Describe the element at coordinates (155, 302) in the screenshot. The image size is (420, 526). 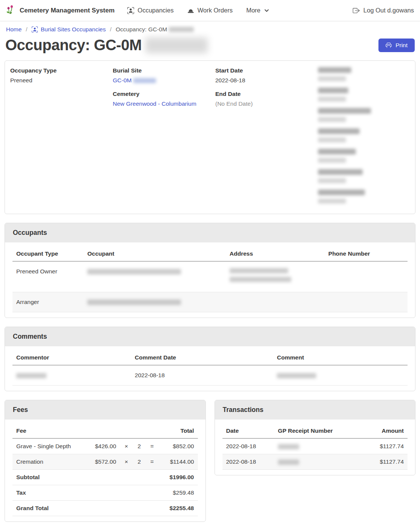
I see `occupant-cell` at that location.